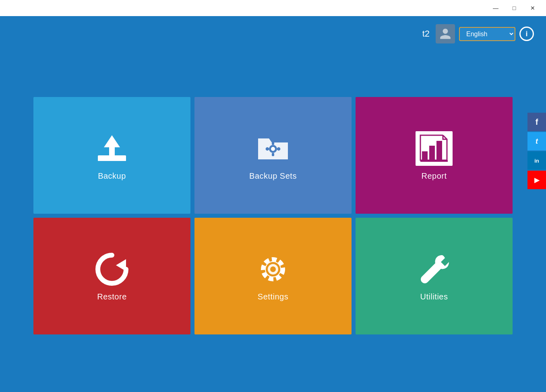 The height and width of the screenshot is (392, 546). I want to click on linkedin-icon: in, so click(537, 161).